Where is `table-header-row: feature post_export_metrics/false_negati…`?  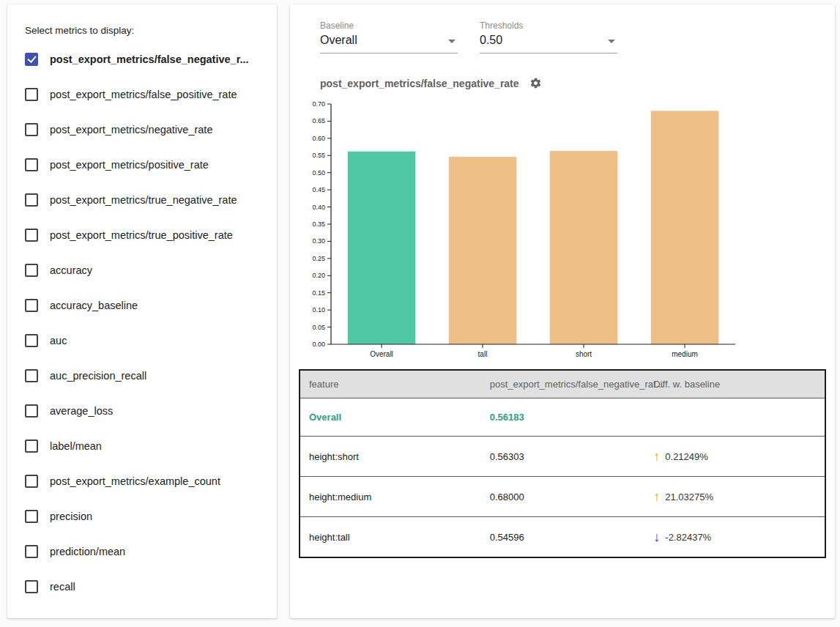
table-header-row: feature post_export_metrics/false_negati… is located at coordinates (562, 384).